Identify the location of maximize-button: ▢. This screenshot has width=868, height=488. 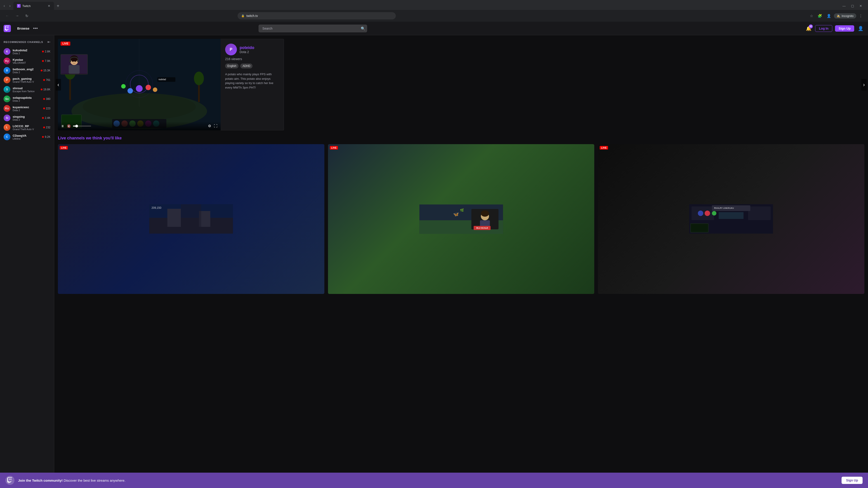
(852, 6).